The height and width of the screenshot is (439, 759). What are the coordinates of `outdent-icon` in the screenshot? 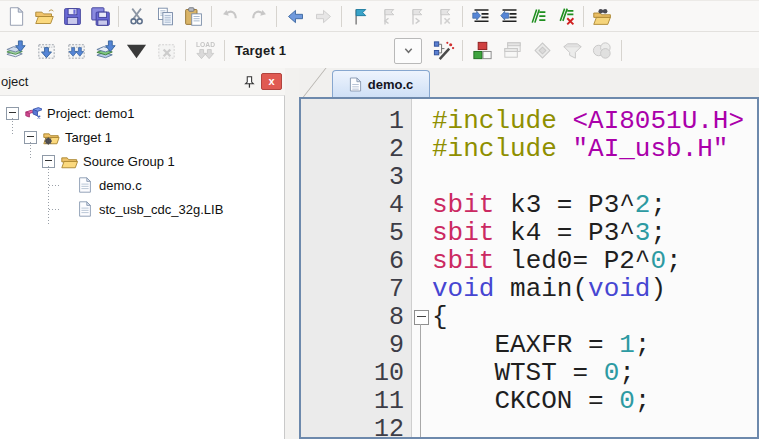 It's located at (510, 16).